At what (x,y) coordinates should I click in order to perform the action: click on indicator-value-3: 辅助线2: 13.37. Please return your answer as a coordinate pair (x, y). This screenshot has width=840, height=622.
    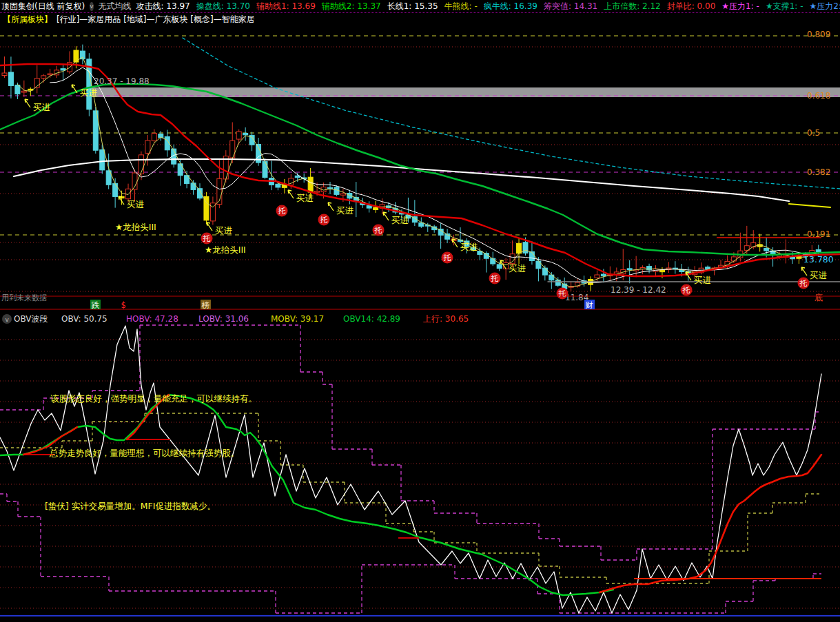
    Looking at the image, I should click on (351, 7).